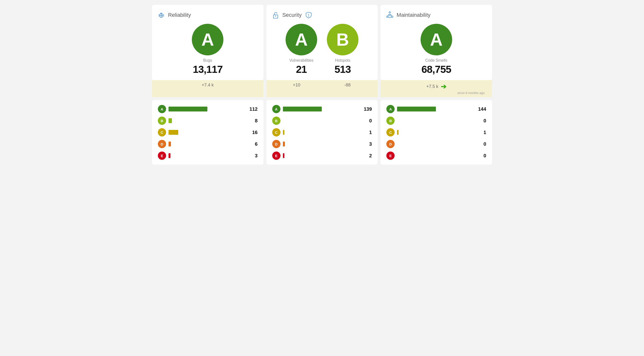  Describe the element at coordinates (436, 60) in the screenshot. I see `codesmells-label: Code Smells` at that location.